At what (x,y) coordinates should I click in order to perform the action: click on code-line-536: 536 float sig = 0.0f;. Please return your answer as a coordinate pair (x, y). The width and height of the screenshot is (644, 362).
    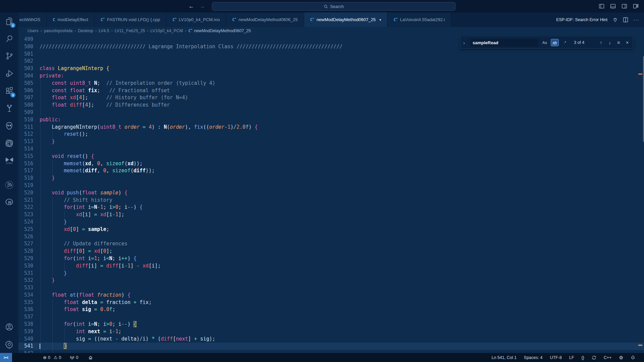
    Looking at the image, I should click on (331, 310).